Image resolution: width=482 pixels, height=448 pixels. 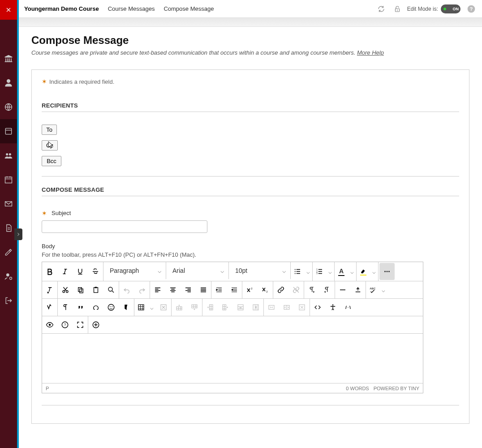 What do you see at coordinates (9, 155) in the screenshot?
I see `groups-icon` at bounding box center [9, 155].